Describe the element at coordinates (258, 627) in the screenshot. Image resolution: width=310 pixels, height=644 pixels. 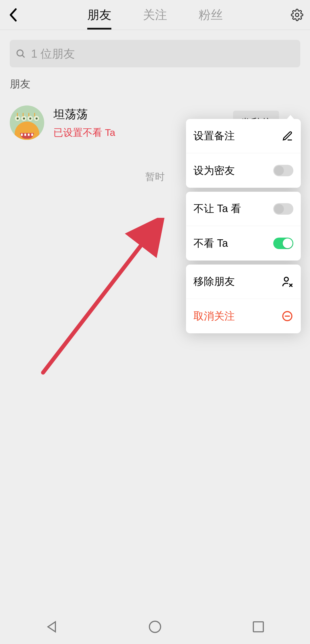
I see `nav-recent-icon` at that location.